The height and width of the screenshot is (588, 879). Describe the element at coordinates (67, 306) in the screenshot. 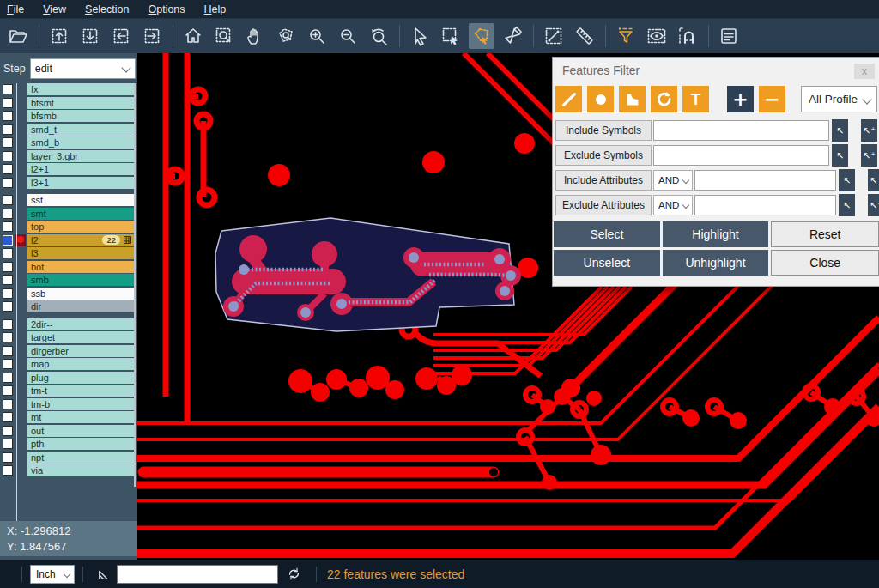

I see `layer-row-dir: dir` at that location.